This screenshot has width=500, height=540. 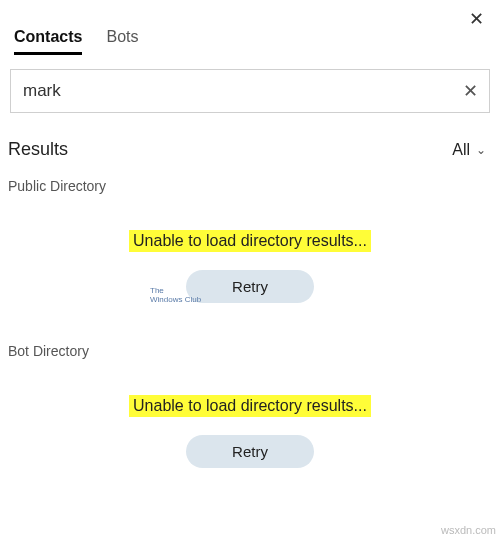 I want to click on tab-bots: Bots, so click(x=122, y=42).